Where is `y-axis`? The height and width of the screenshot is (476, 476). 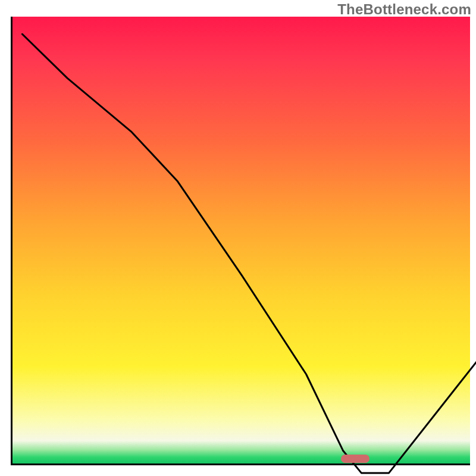
y-axis is located at coordinates (12, 241).